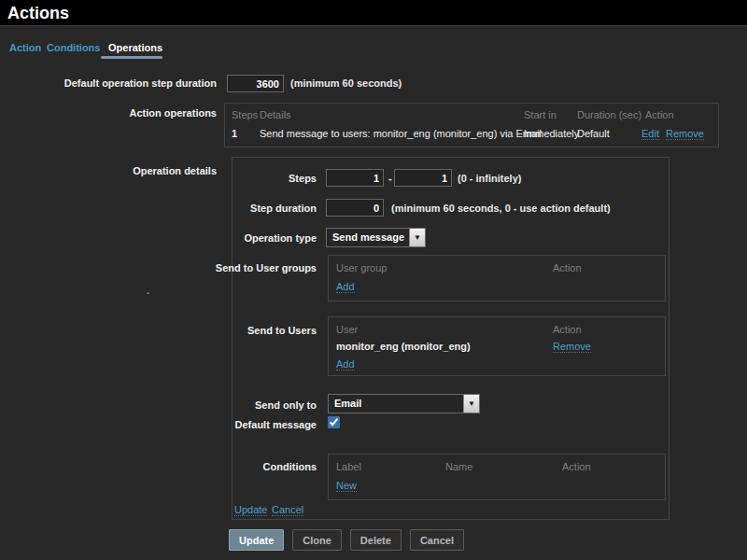 This screenshot has width=747, height=560. What do you see at coordinates (303, 178) in the screenshot?
I see `steps-label: Steps` at bounding box center [303, 178].